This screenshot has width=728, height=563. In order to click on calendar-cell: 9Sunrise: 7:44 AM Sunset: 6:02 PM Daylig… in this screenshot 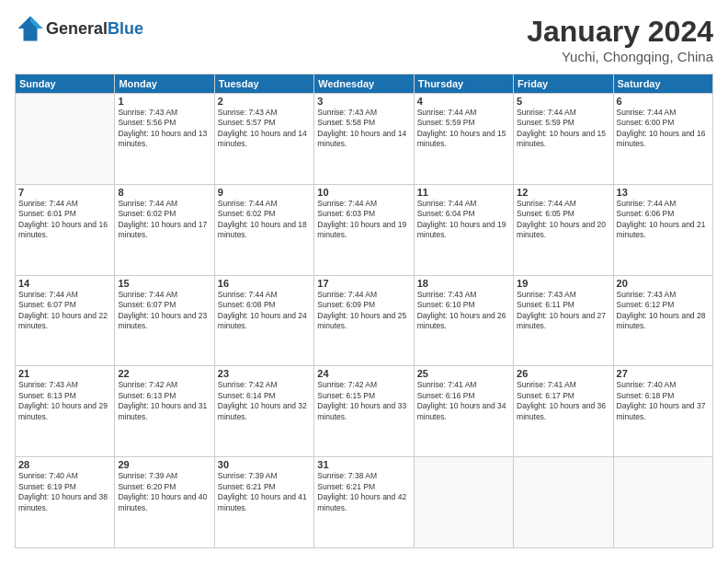, I will do `click(264, 230)`.